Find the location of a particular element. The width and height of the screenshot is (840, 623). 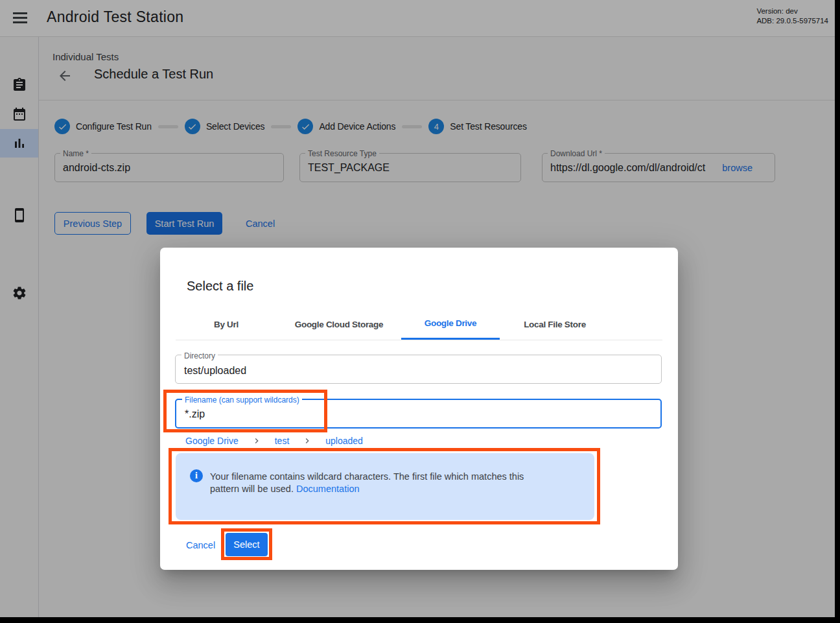

annotation-alert-highlight is located at coordinates (384, 486).